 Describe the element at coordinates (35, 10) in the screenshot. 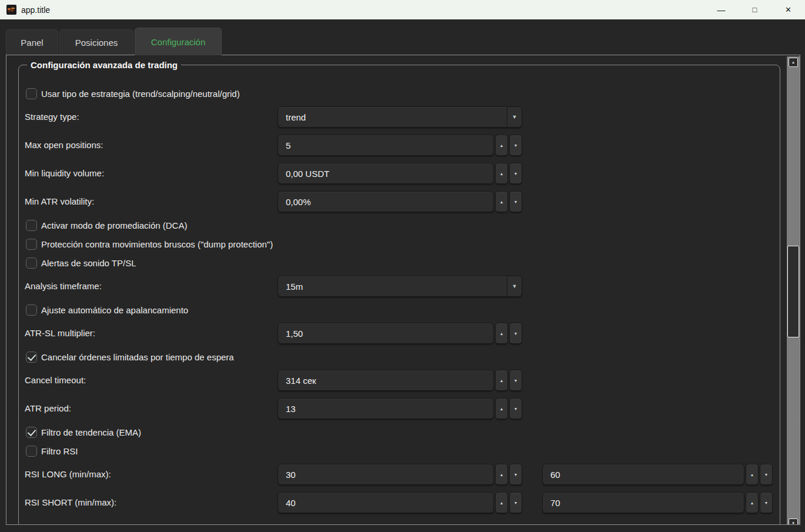

I see `window-title: app.title` at that location.